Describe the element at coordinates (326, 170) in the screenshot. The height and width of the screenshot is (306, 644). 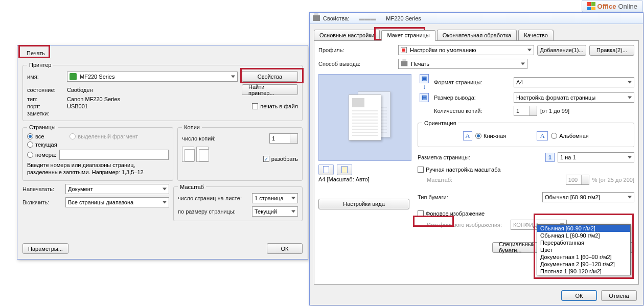
I see `page-icon` at that location.